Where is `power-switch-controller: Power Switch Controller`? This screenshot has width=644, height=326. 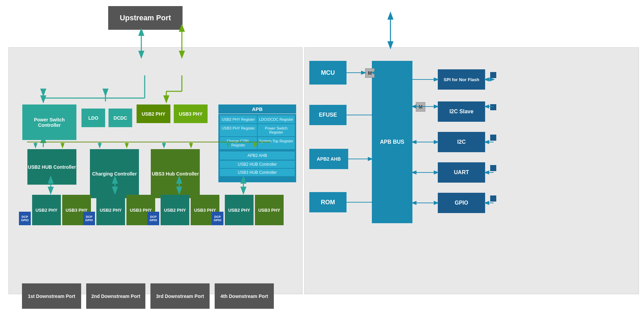 power-switch-controller: Power Switch Controller is located at coordinates (49, 122).